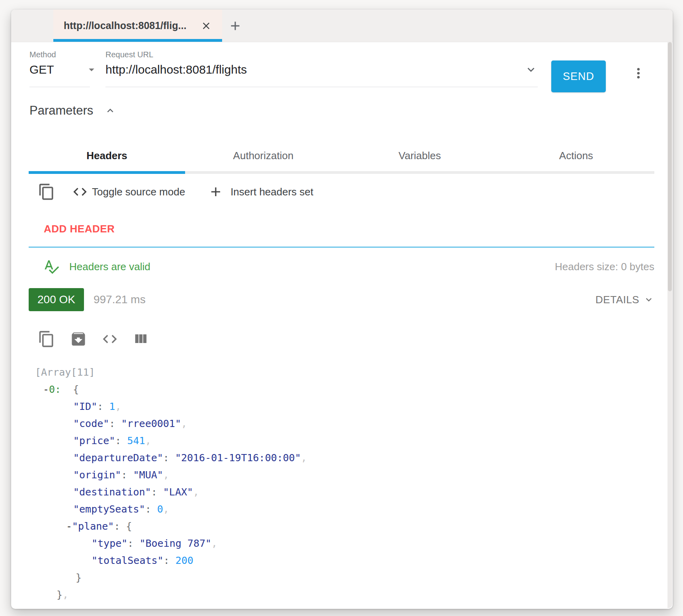 This screenshot has height=616, width=683. I want to click on json-token-key: "code", so click(91, 423).